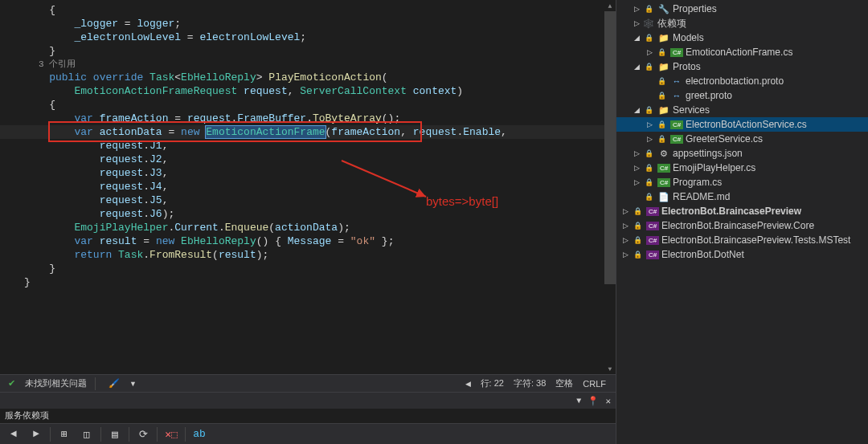 The image size is (868, 444). Describe the element at coordinates (114, 384) in the screenshot. I see `brush-icon: 🖌️` at that location.